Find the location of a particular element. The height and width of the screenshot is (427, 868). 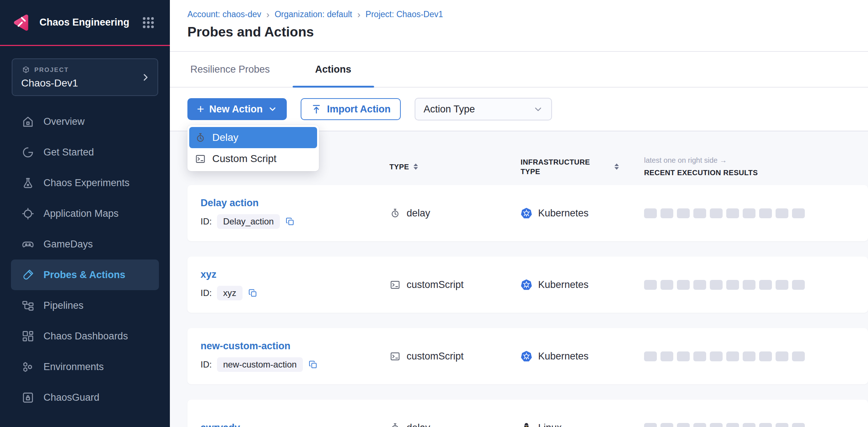

action-name-link: new-custom-action is located at coordinates (295, 346).